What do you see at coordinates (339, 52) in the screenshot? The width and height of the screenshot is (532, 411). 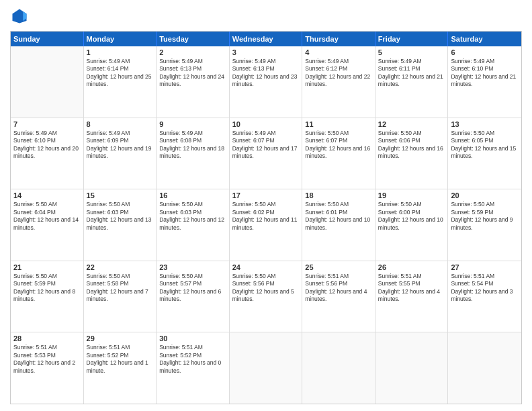 I see `day-number: 4` at bounding box center [339, 52].